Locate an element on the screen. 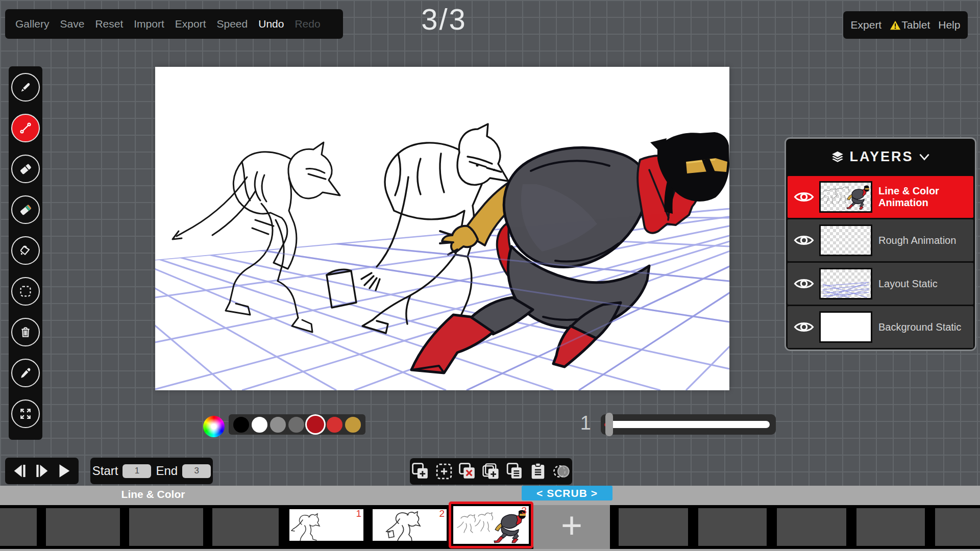  trash-tool-button is located at coordinates (26, 332).